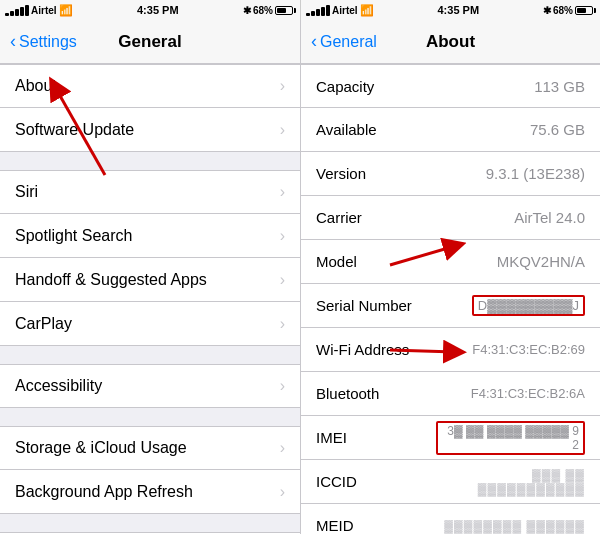  I want to click on about-label-bluetooth: Bluetooth, so click(376, 394).